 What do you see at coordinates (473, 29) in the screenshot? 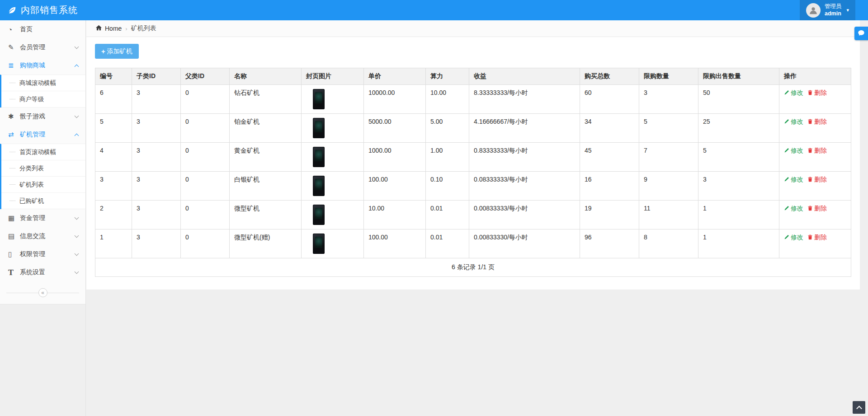
I see `breadcrumb: Home › 矿机列表` at bounding box center [473, 29].